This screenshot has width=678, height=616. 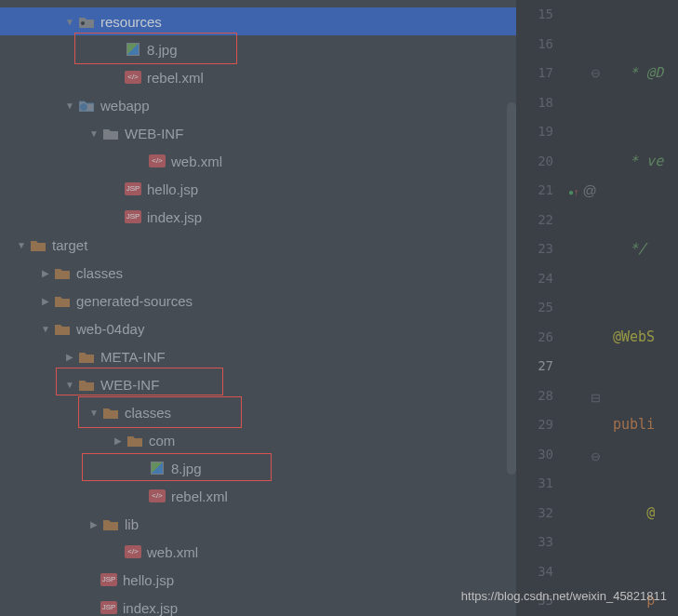 I want to click on tree-item-metainf: META-INF, so click(x=259, y=356).